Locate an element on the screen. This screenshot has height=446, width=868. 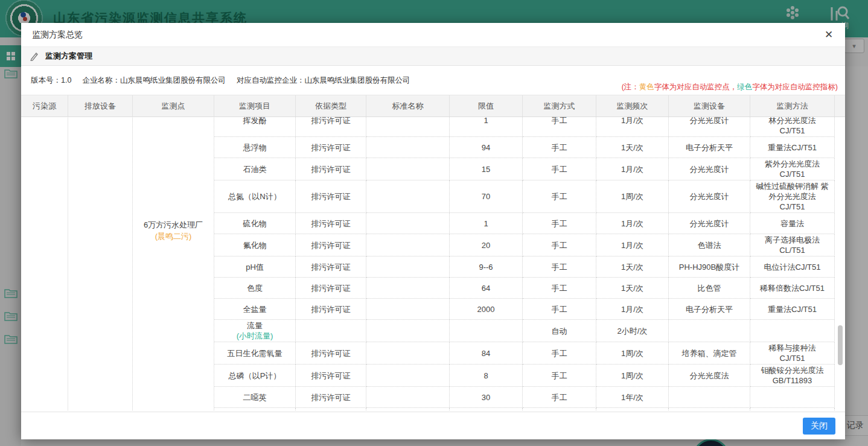
note-yellow-word: 黄色 is located at coordinates (647, 87).